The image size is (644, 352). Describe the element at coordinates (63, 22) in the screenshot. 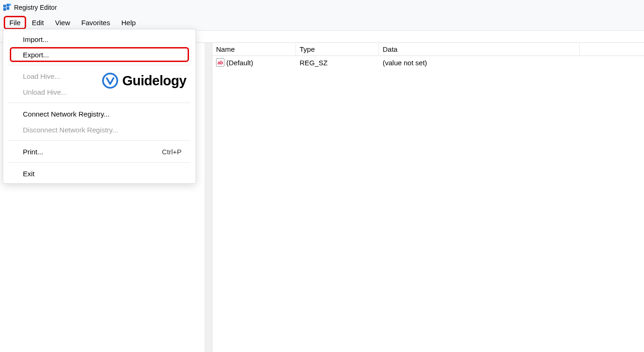

I see `menu-view: View` at that location.